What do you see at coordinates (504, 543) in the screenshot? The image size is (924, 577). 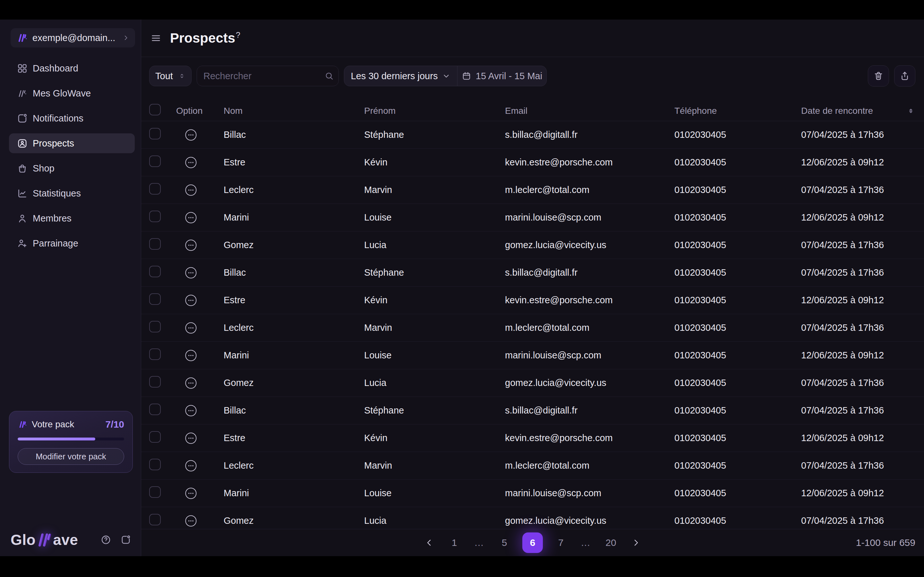 I see `page-button-5: 5` at bounding box center [504, 543].